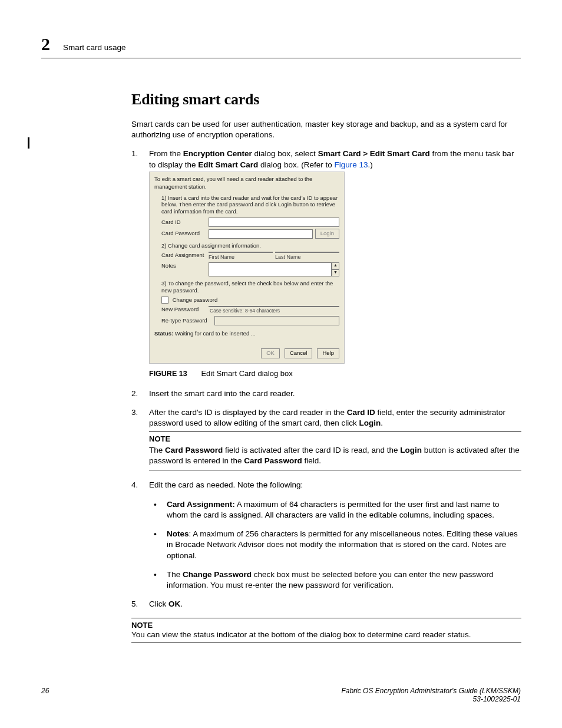 The height and width of the screenshot is (728, 562). What do you see at coordinates (308, 252) in the screenshot?
I see `last-name-input` at bounding box center [308, 252].